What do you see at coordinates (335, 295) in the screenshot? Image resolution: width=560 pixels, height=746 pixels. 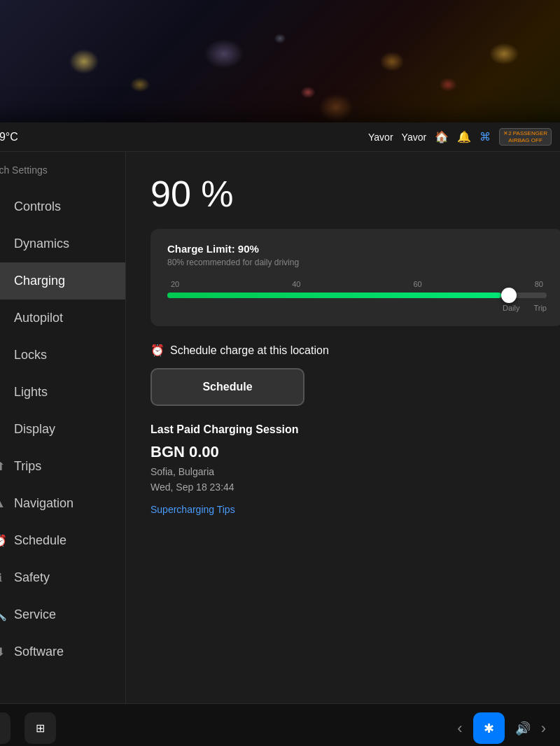 I see `slider-fill` at bounding box center [335, 295].